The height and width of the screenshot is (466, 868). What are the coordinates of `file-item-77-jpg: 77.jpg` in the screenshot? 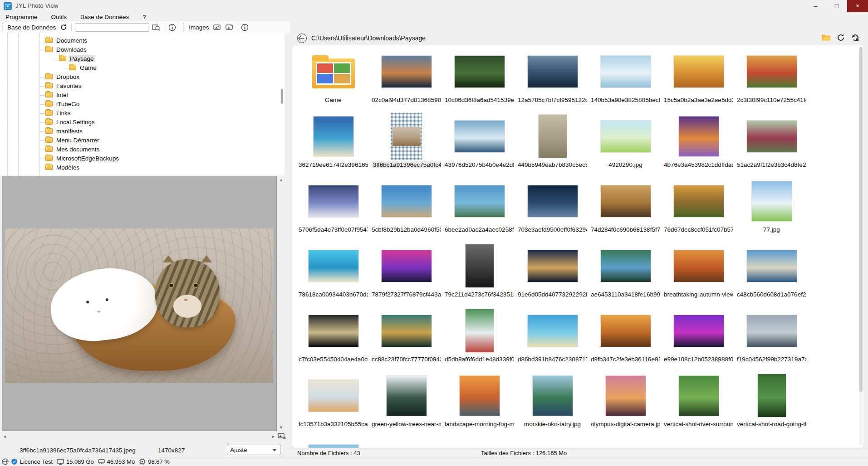 It's located at (771, 209).